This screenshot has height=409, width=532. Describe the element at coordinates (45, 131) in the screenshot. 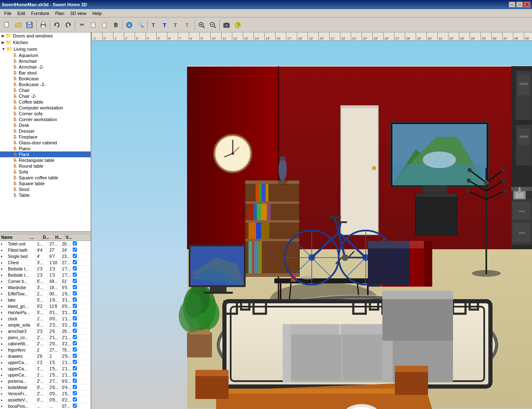

I see `tree-item-dresser: 🪑Dresser` at that location.